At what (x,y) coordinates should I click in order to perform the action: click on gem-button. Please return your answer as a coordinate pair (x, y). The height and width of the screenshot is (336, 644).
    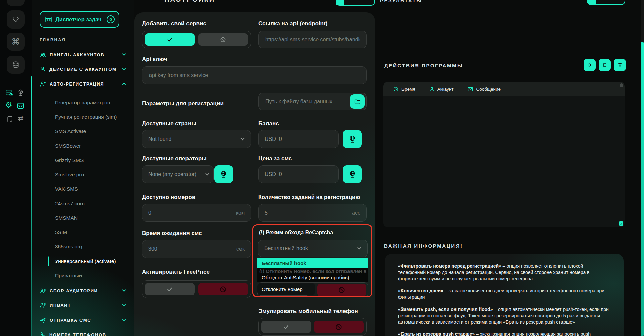
    Looking at the image, I should click on (16, 19).